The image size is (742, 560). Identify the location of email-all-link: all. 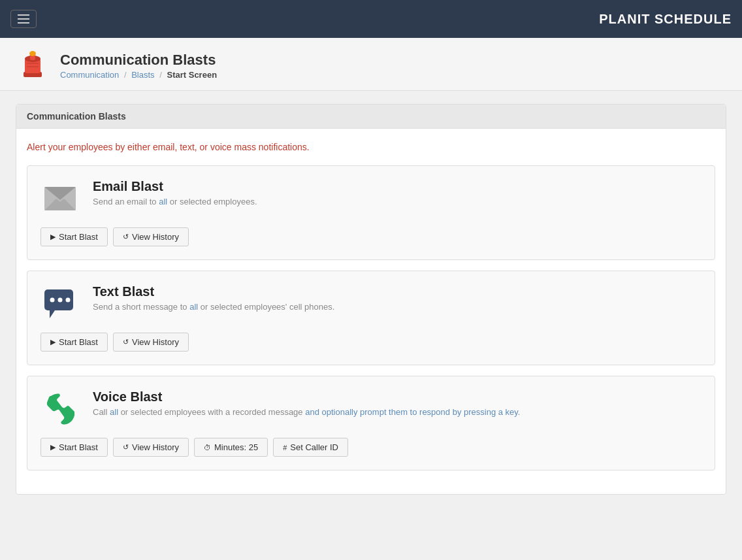
(163, 201).